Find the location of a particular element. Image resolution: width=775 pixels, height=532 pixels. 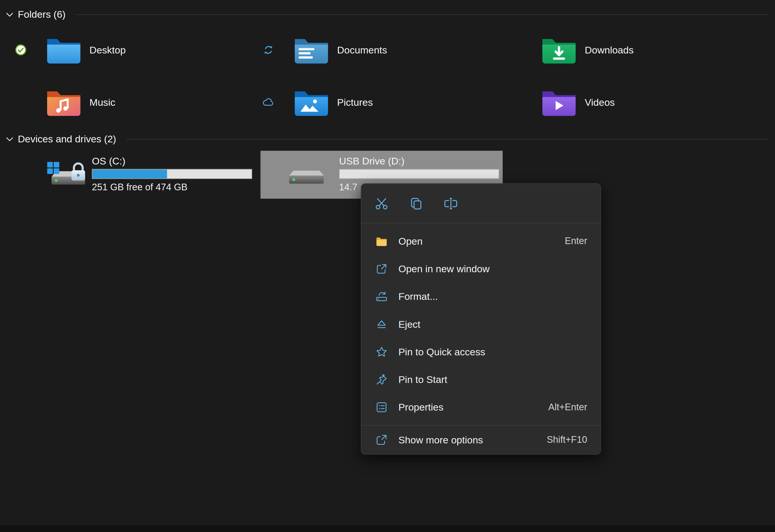

menu-item-label: Eject is located at coordinates (410, 324).